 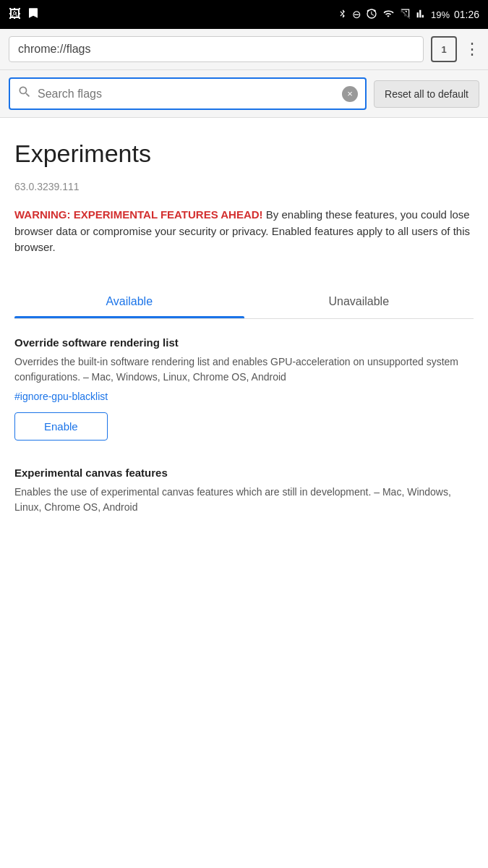 What do you see at coordinates (244, 49) in the screenshot?
I see `address-bar: chrome://flags 1 ⋮` at bounding box center [244, 49].